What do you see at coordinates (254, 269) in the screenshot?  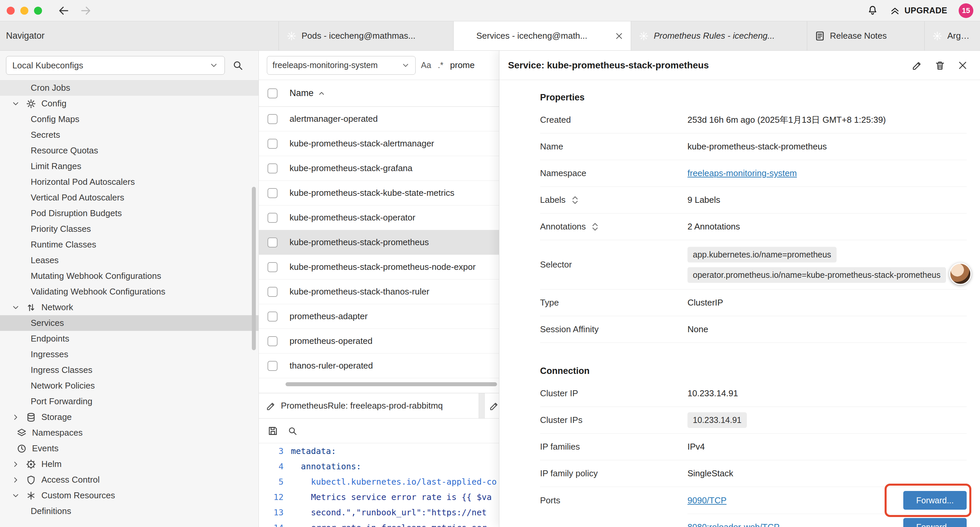 I see `sidebar-scrollbar` at bounding box center [254, 269].